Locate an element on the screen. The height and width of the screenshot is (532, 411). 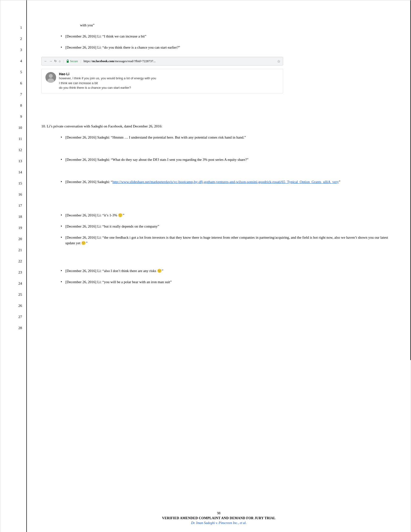
line-6: 6 is located at coordinates (13, 83).